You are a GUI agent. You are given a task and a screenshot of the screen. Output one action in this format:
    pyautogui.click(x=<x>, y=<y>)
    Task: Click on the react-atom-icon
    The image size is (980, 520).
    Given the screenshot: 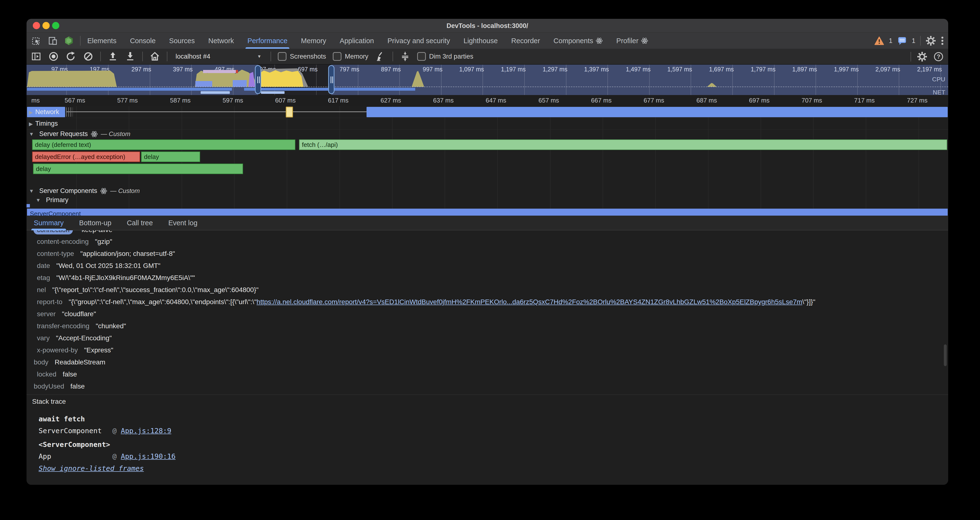 What is the action you would take?
    pyautogui.click(x=103, y=191)
    